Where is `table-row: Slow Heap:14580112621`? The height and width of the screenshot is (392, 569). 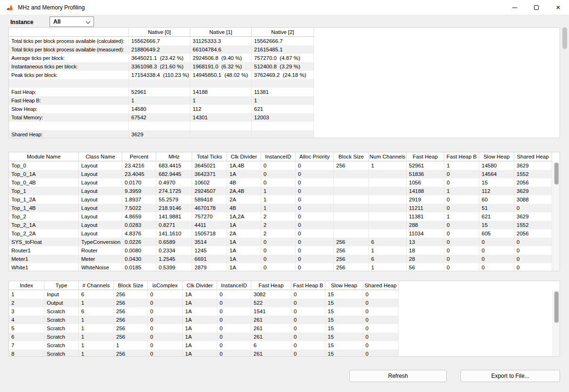 table-row: Slow Heap:14580112621 is located at coordinates (284, 109).